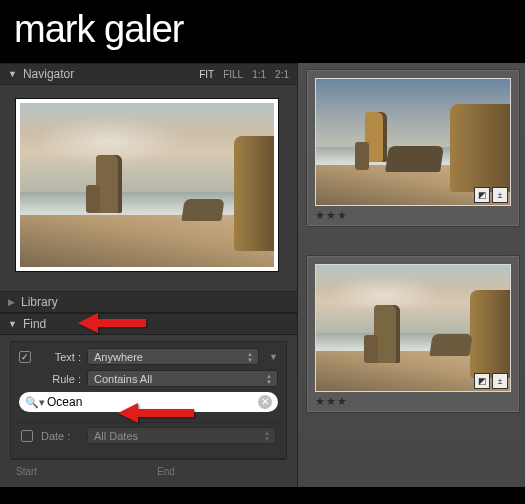 This screenshot has height=504, width=525. Describe the element at coordinates (262, 32) in the screenshot. I see `brand-title: mark galer` at that location.